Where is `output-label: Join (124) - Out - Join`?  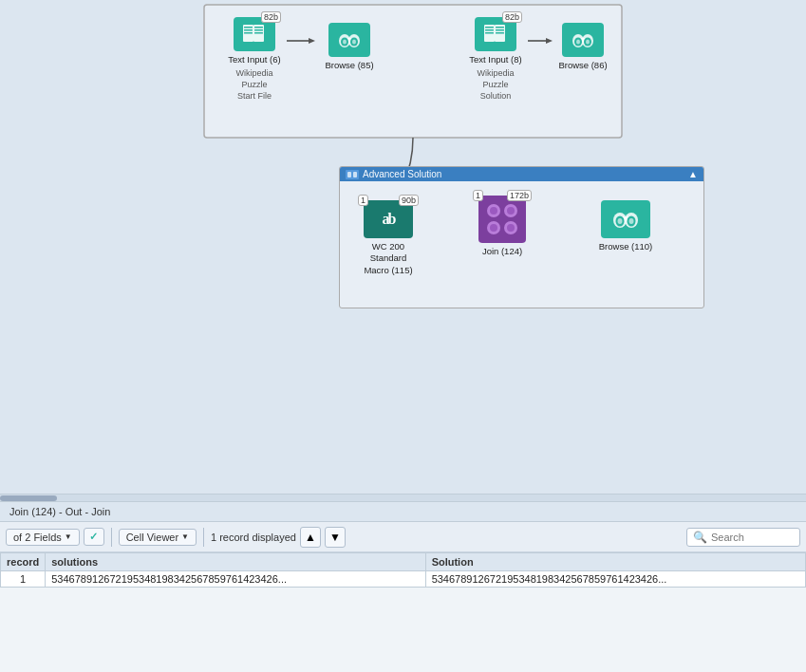 output-label: Join (124) - Out - Join is located at coordinates (403, 513).